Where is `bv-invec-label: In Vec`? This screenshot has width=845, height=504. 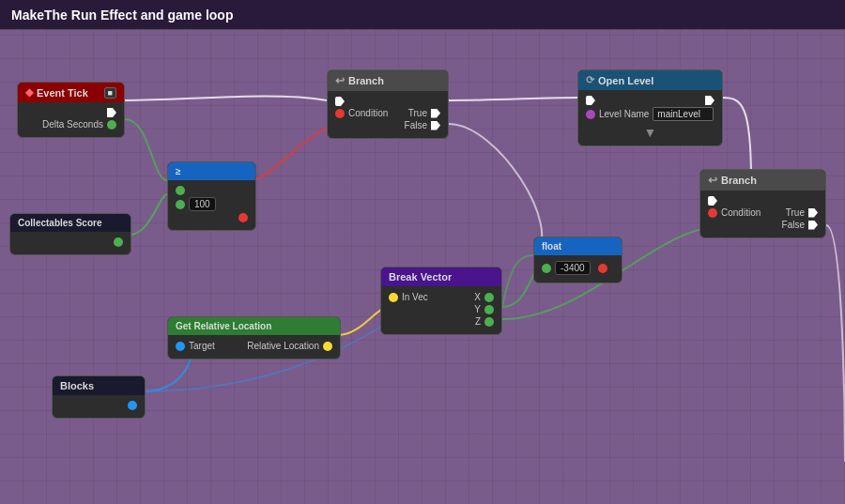 bv-invec-label: In Vec is located at coordinates (415, 297).